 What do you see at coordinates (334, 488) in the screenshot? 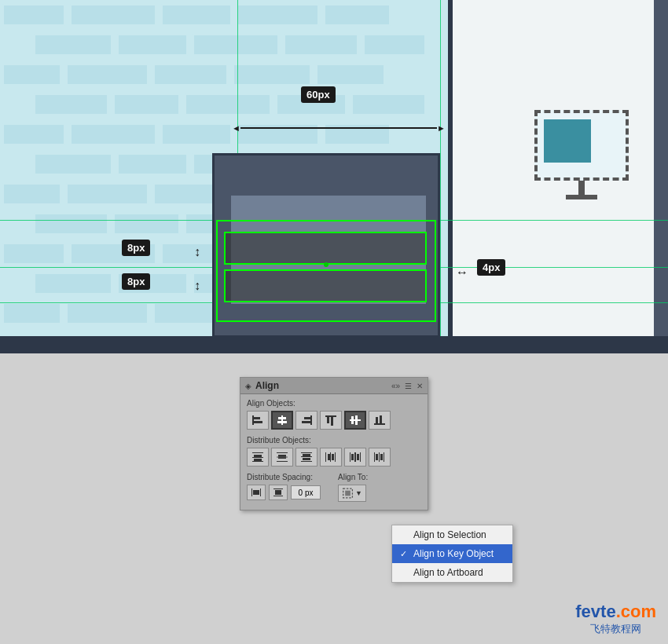
I see `bottom-sections: Distribute Spacing: Align To:` at bounding box center [334, 488].